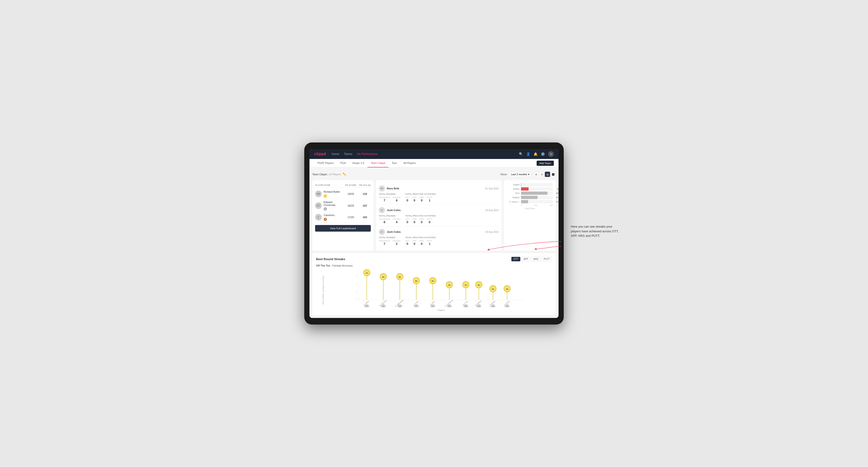  What do you see at coordinates (530, 201) in the screenshot?
I see `chart-bar-row: D. Bogeys + 131` at bounding box center [530, 201].